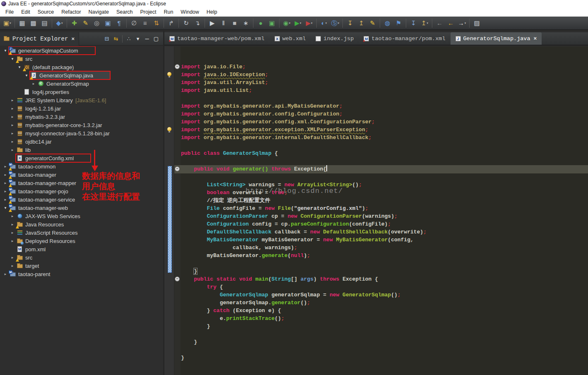  I want to click on tree-item-src: ▸src, so click(82, 257).